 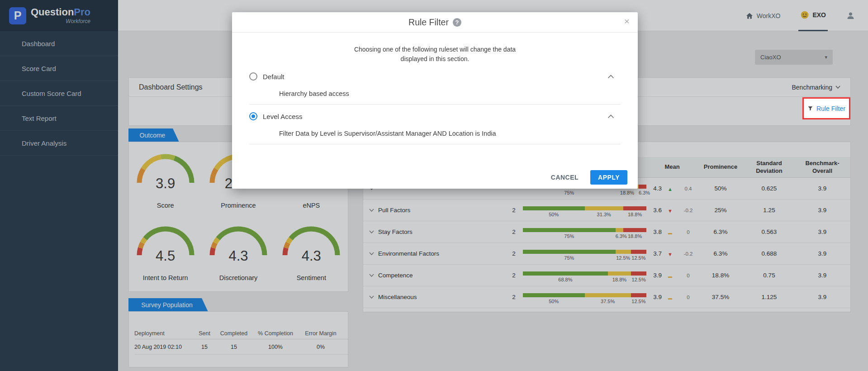 I want to click on option-default-label: Default, so click(x=274, y=77).